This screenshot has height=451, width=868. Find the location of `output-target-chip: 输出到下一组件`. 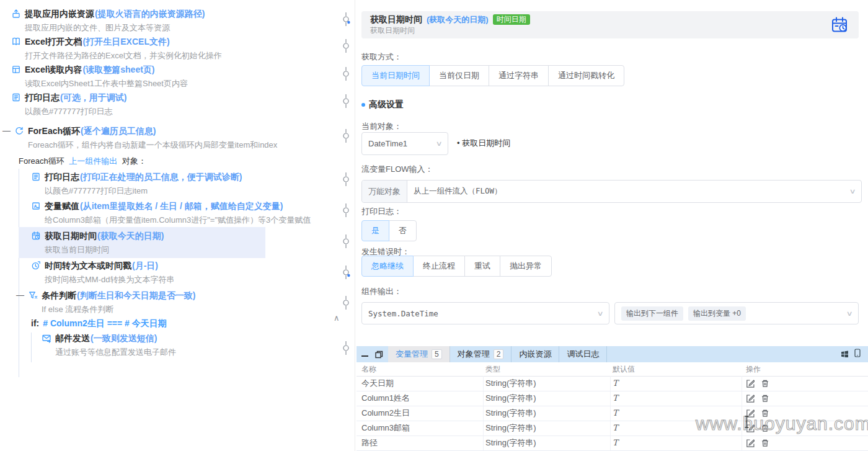

output-target-chip: 输出到下一组件 is located at coordinates (652, 314).